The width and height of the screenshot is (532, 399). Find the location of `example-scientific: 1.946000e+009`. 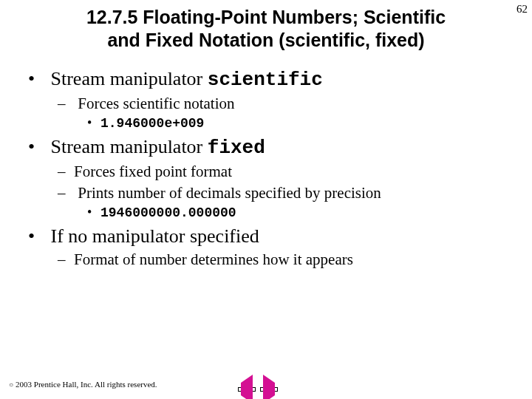

example-scientific: 1.946000e+009 is located at coordinates (296, 123).